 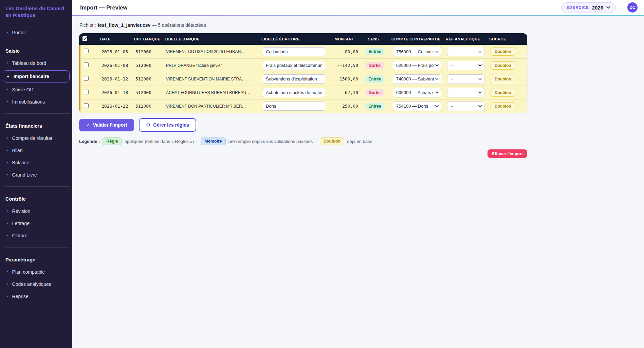 What do you see at coordinates (36, 163) in the screenshot?
I see `sidebar-item-balance: • Balance` at bounding box center [36, 163].